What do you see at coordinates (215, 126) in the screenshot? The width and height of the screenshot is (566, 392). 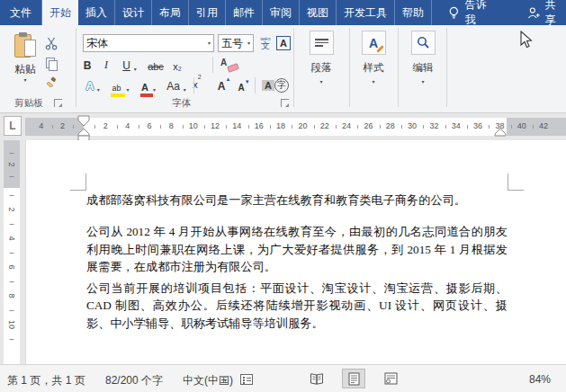 I see `ruler-number: 12` at bounding box center [215, 126].